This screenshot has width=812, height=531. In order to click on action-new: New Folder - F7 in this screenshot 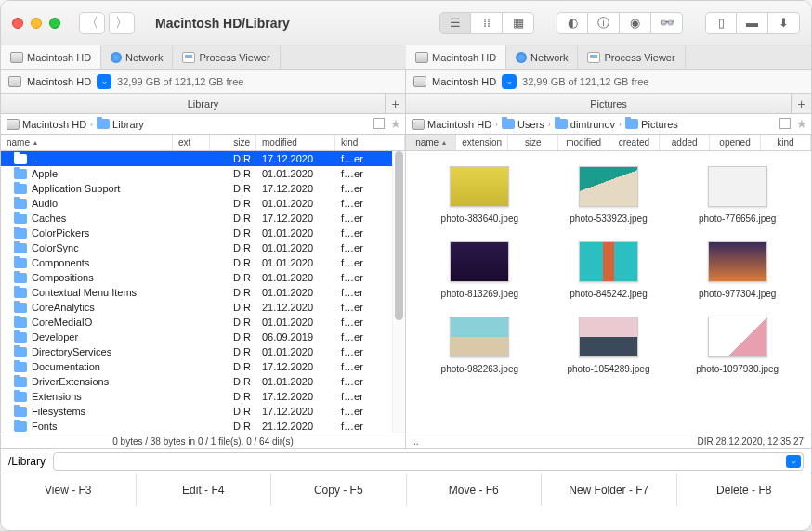, I will do `click(609, 490)`.